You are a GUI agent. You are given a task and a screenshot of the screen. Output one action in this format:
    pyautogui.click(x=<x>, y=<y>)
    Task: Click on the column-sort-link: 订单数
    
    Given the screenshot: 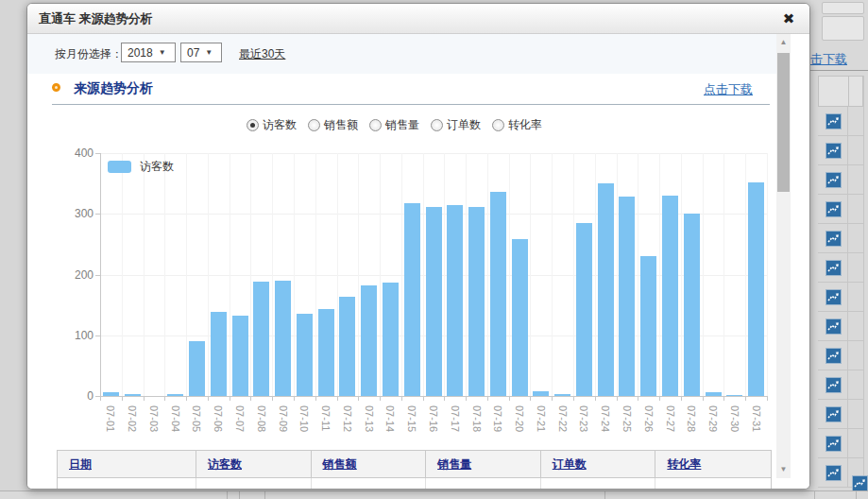 What is the action you would take?
    pyautogui.click(x=570, y=465)
    